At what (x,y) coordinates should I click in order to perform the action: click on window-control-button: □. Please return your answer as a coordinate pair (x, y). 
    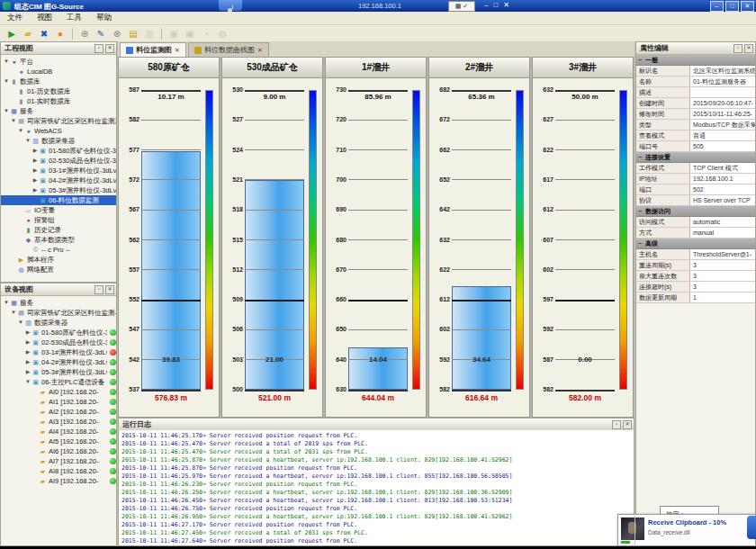
    Looking at the image, I should click on (733, 6).